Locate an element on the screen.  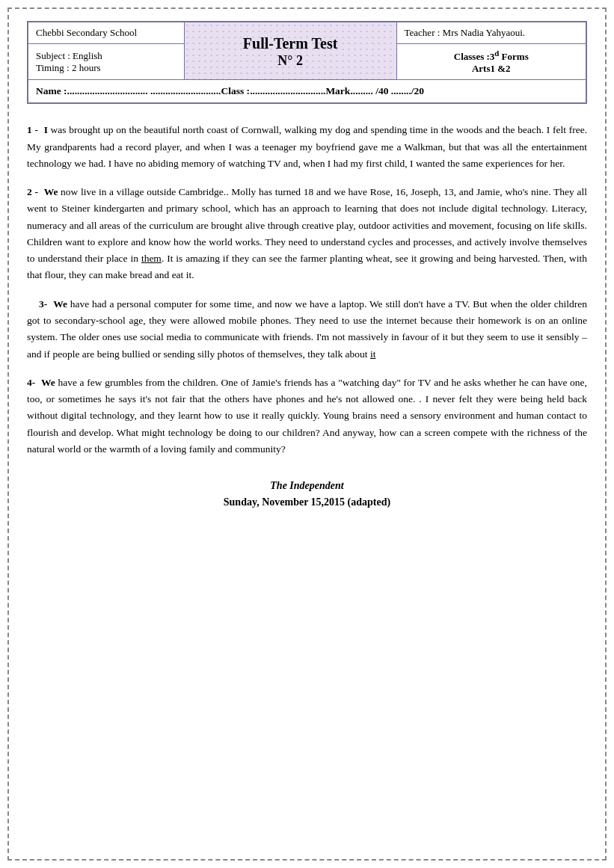
teacher-name: Teacher : Mrs Nadia Yahyaoui. is located at coordinates (465, 33).